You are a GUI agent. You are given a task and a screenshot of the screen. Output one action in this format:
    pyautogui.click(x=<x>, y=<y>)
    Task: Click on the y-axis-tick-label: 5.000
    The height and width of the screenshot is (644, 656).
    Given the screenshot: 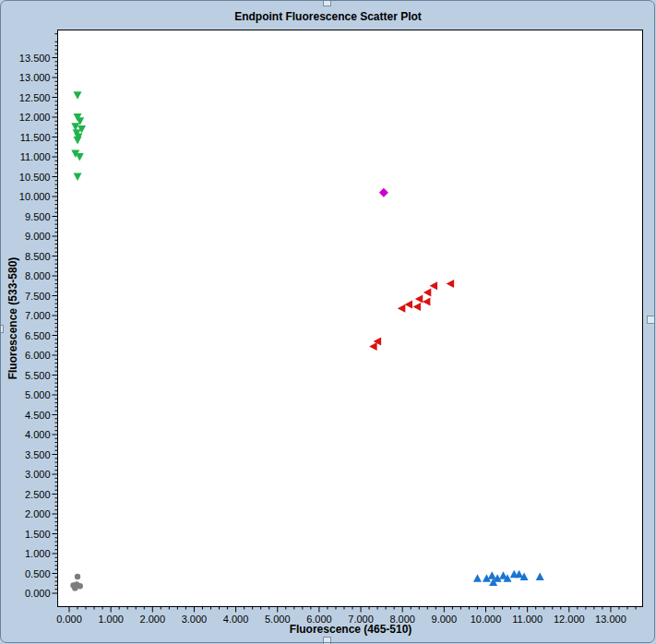 What is the action you would take?
    pyautogui.click(x=38, y=395)
    